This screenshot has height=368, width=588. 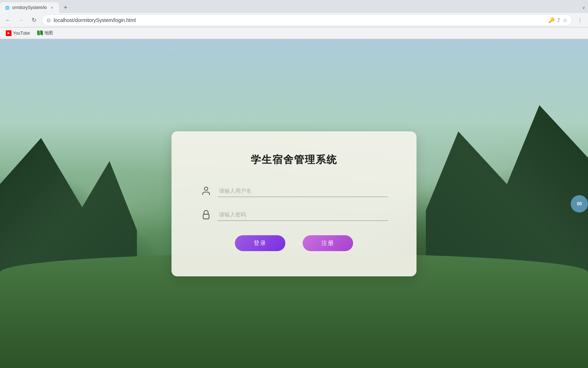 I want to click on page-title: 学生宿舍管理系统, so click(x=294, y=160).